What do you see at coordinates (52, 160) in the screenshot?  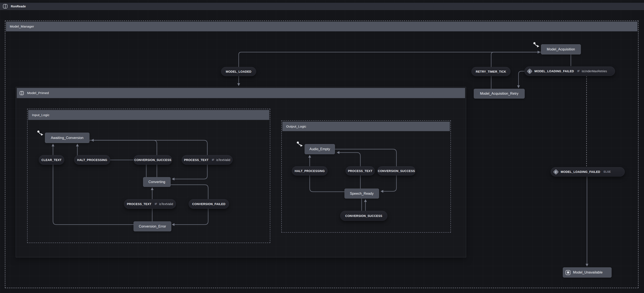 I see `event-clear-text-label: CLEAR_TEXT` at bounding box center [52, 160].